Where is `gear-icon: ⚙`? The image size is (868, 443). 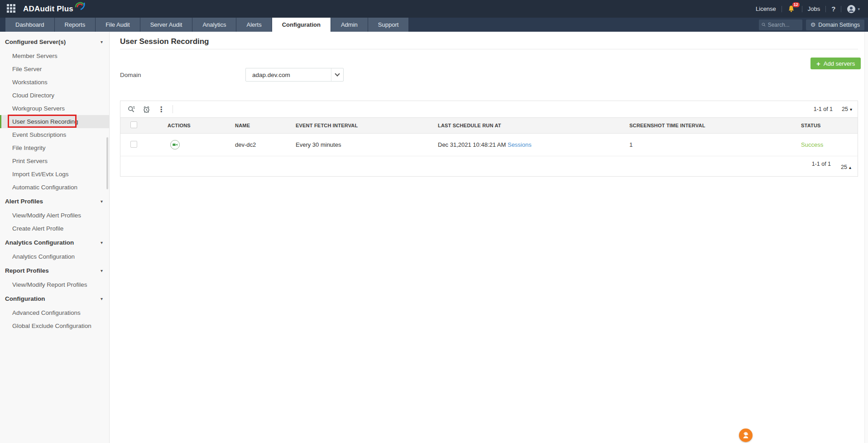
gear-icon: ⚙ is located at coordinates (813, 24).